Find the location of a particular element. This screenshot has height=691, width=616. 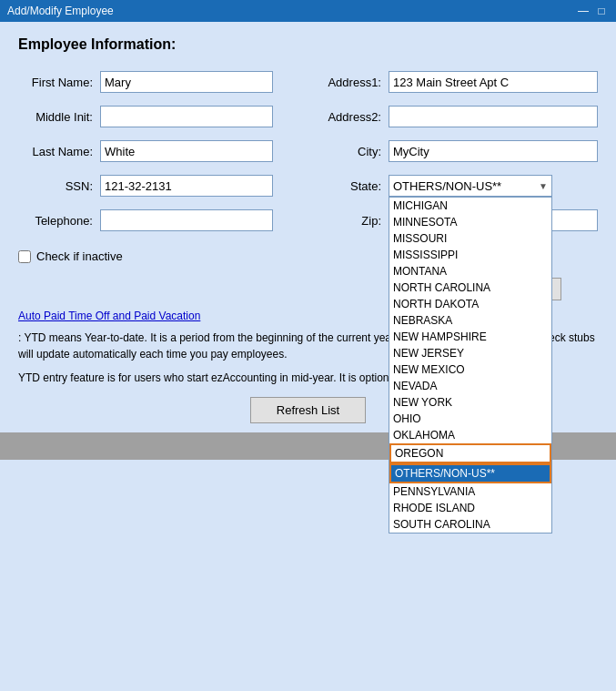

last-name-label: Last Name: is located at coordinates (59, 151).